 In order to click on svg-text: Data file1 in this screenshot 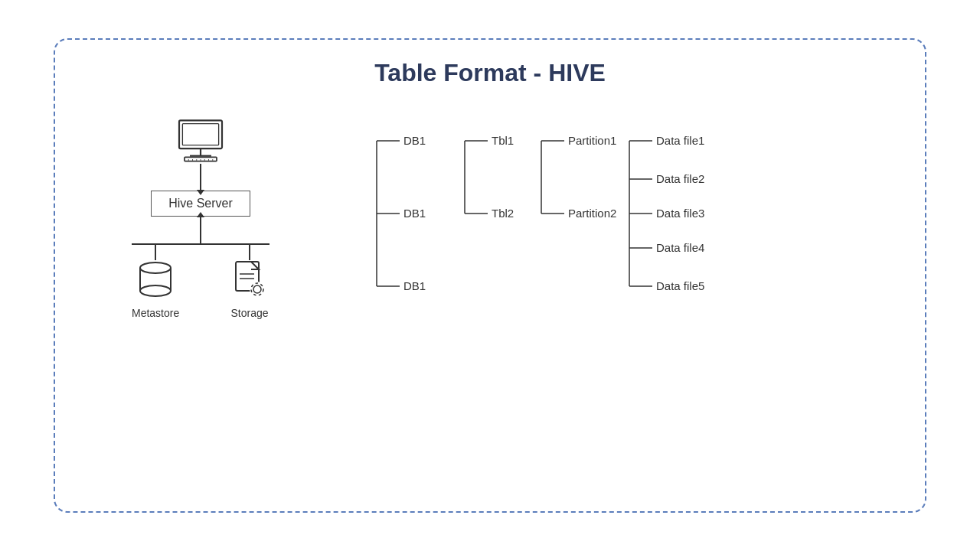, I will do `click(680, 141)`.